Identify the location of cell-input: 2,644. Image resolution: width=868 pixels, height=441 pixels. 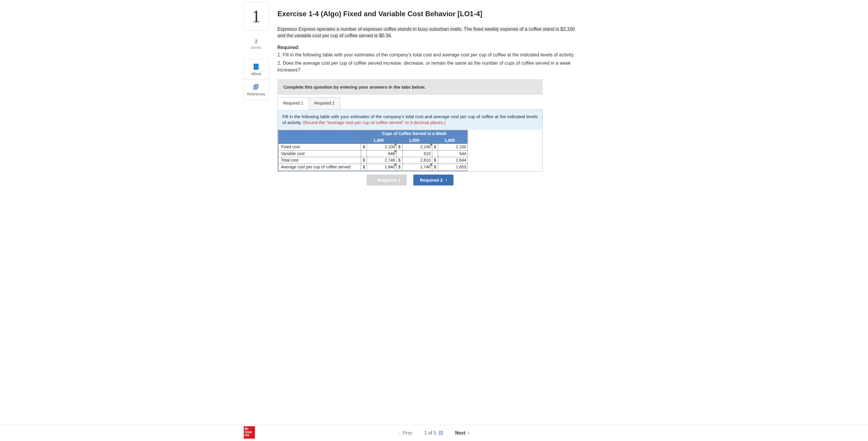
(453, 160).